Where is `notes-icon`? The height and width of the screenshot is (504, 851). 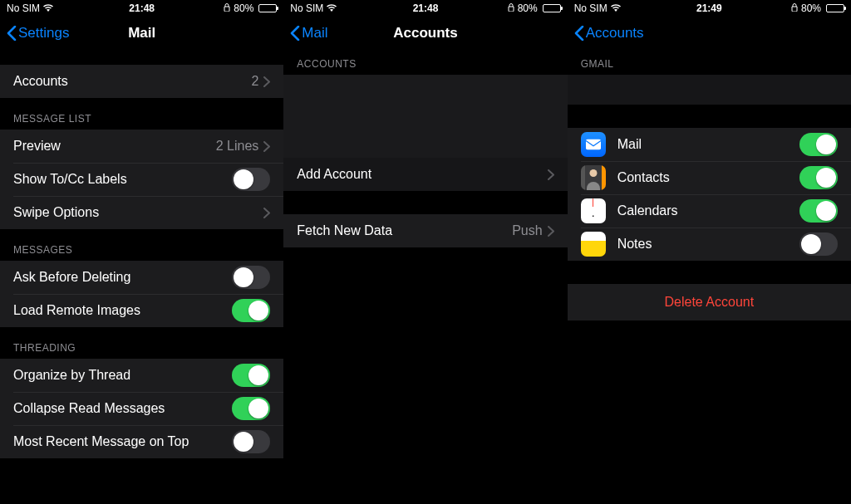 notes-icon is located at coordinates (593, 244).